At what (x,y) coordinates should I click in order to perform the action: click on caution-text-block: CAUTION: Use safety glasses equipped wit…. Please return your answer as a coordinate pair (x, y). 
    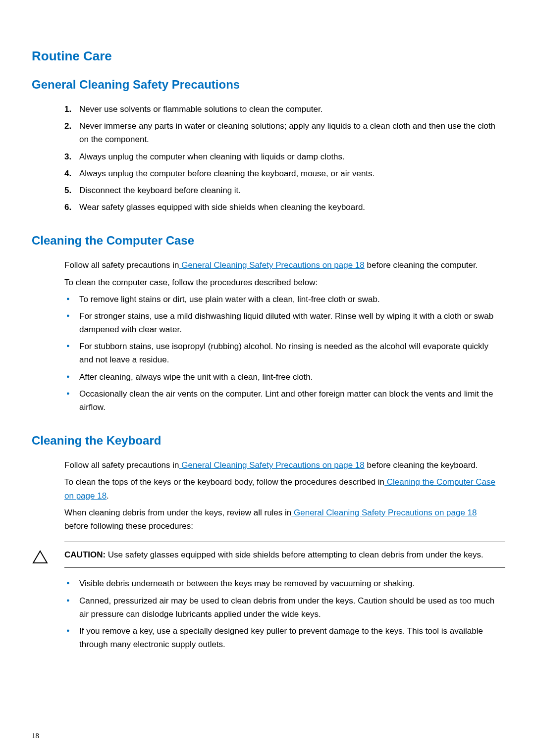
    Looking at the image, I should click on (285, 554).